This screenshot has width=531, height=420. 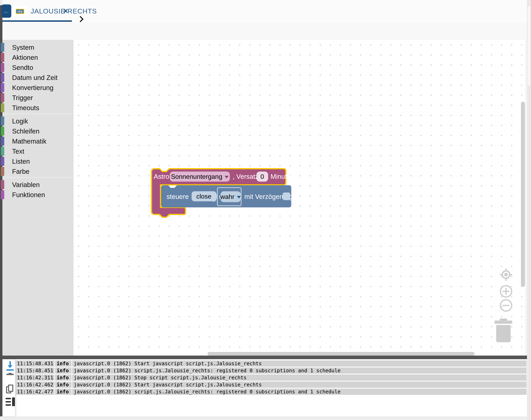 I want to click on category-label: Logik, so click(x=20, y=121).